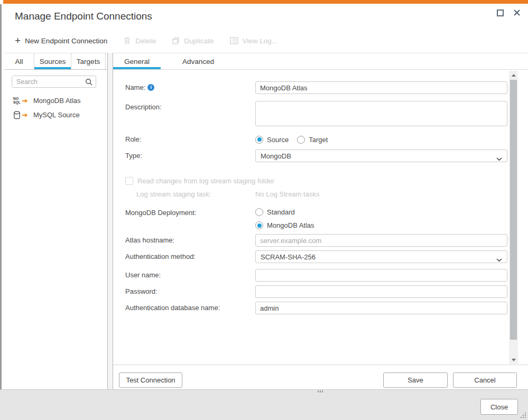  I want to click on role-target-option: Target, so click(312, 139).